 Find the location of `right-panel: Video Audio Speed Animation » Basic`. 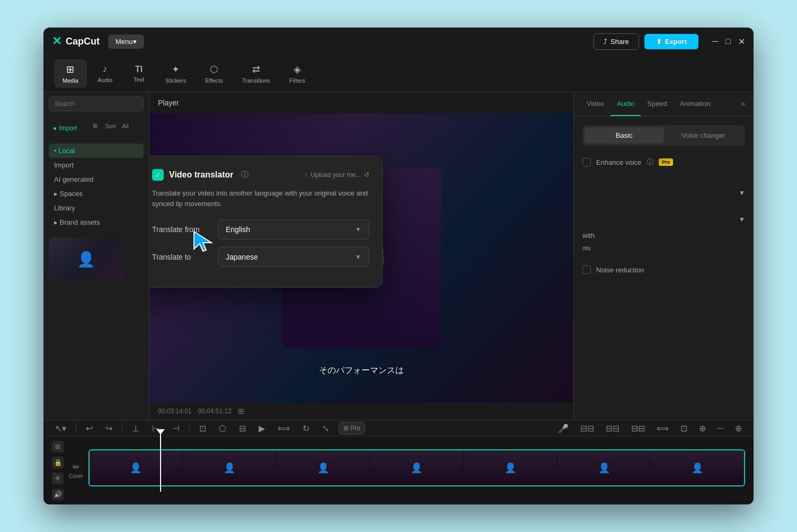

right-panel: Video Audio Speed Animation » Basic is located at coordinates (663, 256).